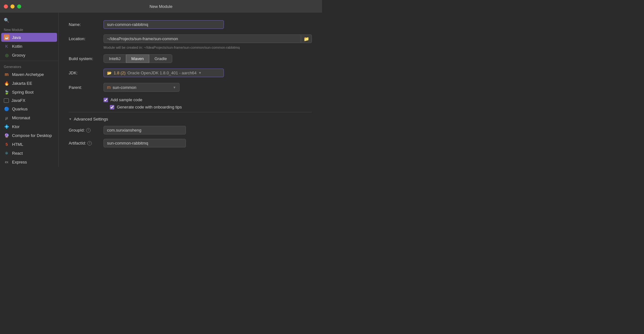 The height and width of the screenshot is (334, 644). What do you see at coordinates (190, 143) in the screenshot?
I see `artifactid-row: ArtifactId: ?` at bounding box center [190, 143].